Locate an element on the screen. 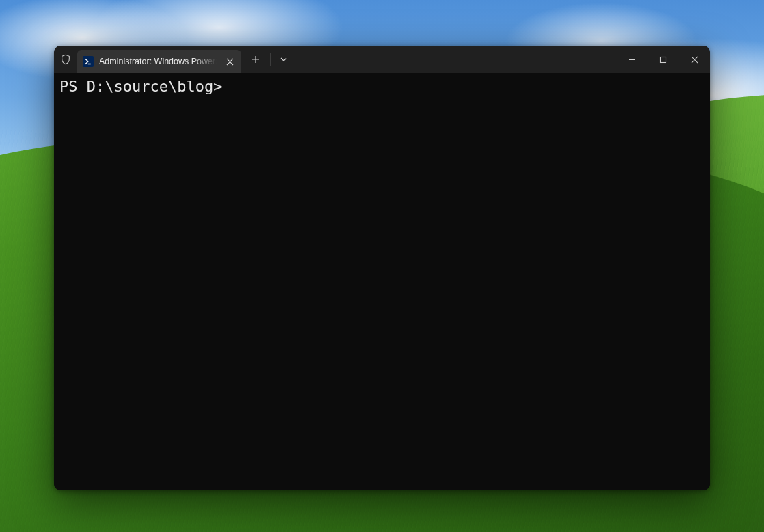 The width and height of the screenshot is (764, 532). prompt-text: PS D:\source\blog> is located at coordinates (141, 86).